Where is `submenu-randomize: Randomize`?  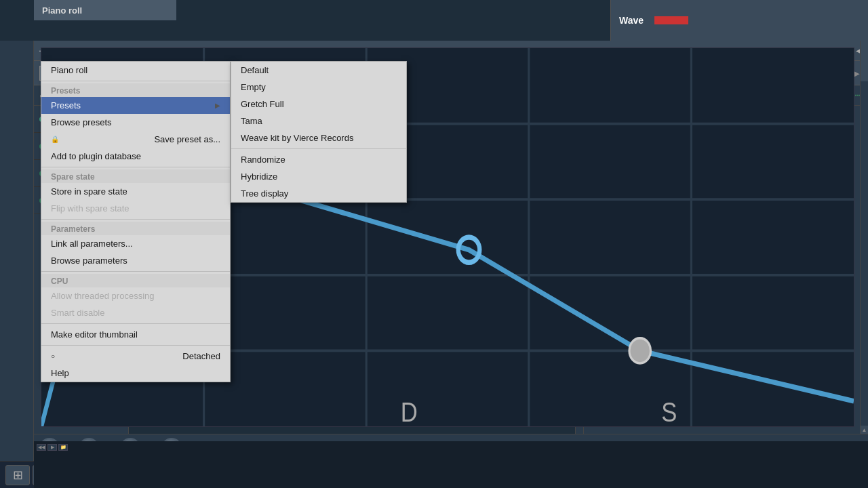
submenu-randomize: Randomize is located at coordinates (319, 160).